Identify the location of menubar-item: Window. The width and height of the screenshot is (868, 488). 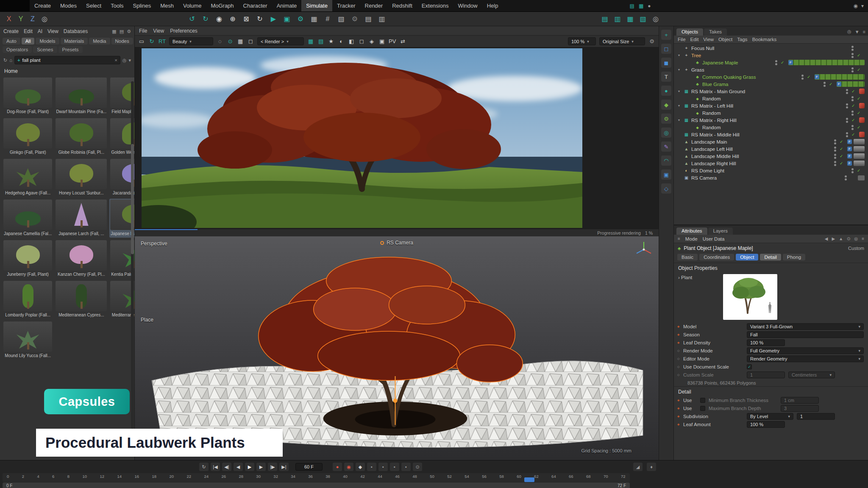
(467, 6).